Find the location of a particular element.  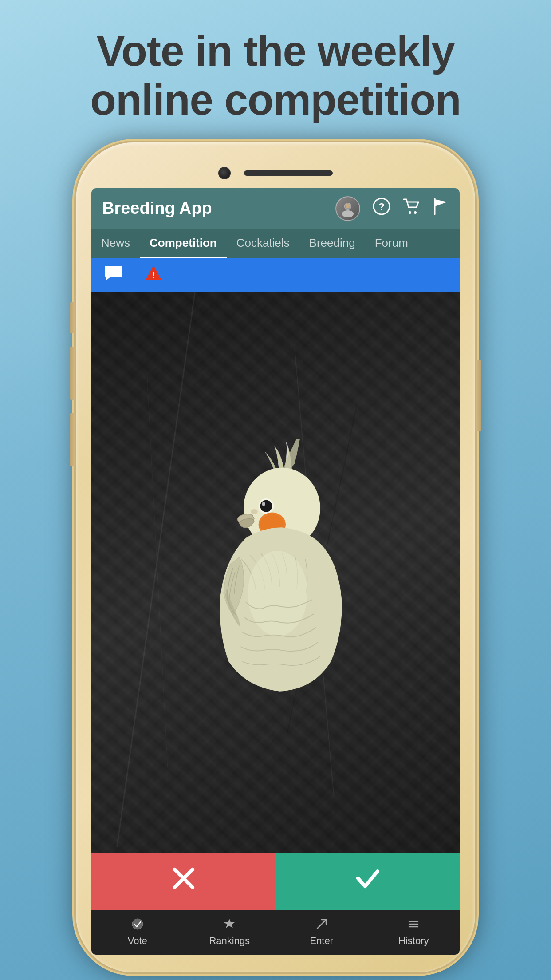

vote-buttons is located at coordinates (276, 881).